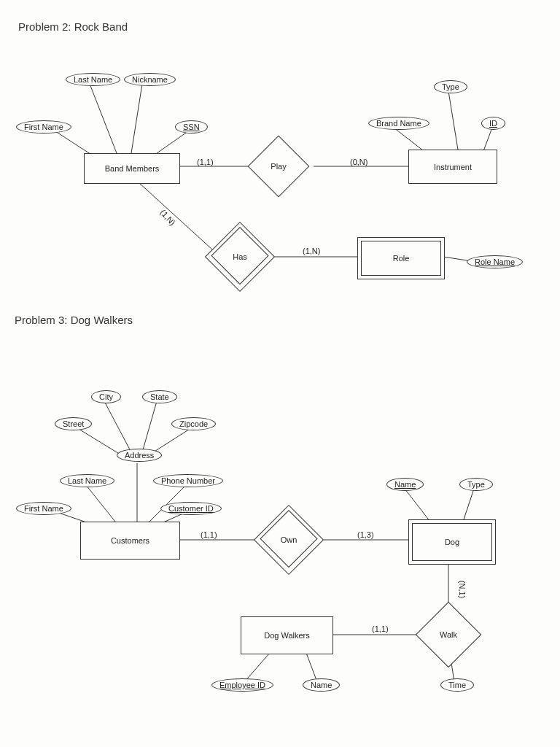 The height and width of the screenshot is (747, 560). Describe the element at coordinates (289, 540) in the screenshot. I see `rel-own-label: Own` at that location.